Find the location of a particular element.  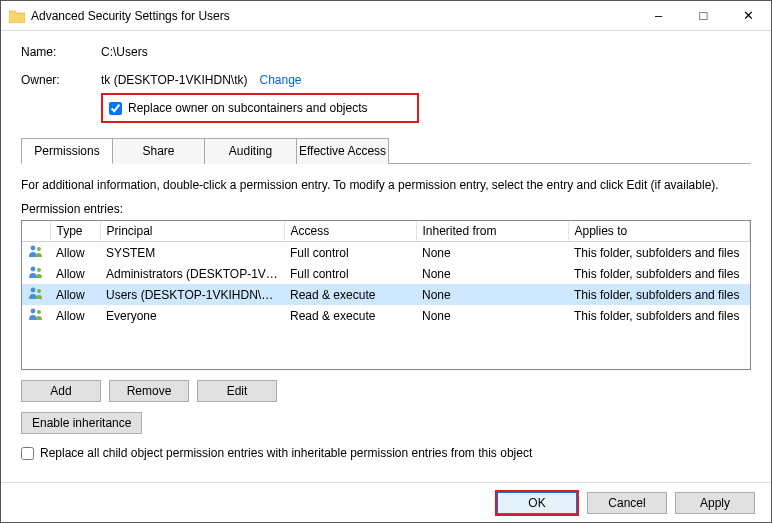

change-owner-link: Change is located at coordinates (280, 80).